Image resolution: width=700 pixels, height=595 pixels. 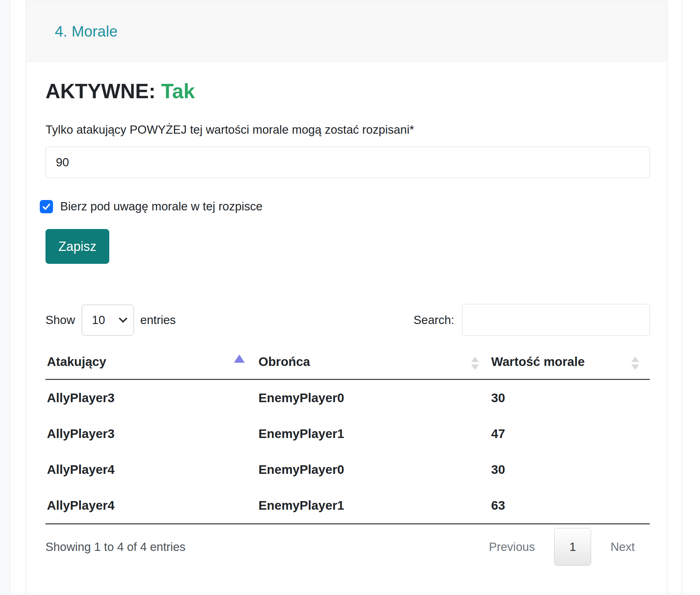 I want to click on panel-header-link: 4. Morale, so click(x=86, y=32).